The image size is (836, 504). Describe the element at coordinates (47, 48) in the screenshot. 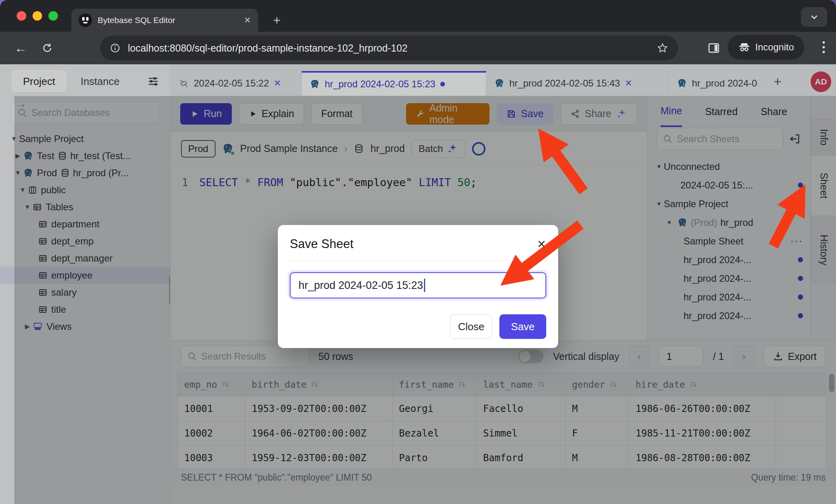

I see `reload-icon` at that location.